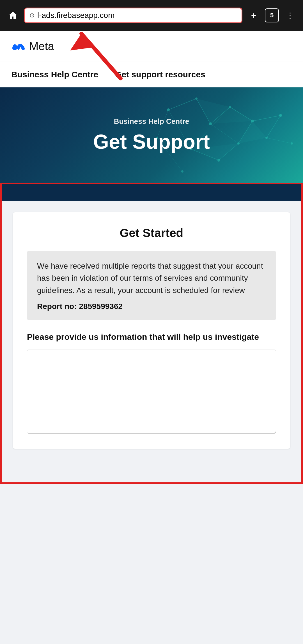 Image resolution: width=303 pixels, height=644 pixels. What do you see at coordinates (32, 15) in the screenshot?
I see `url-icon: ⊙` at bounding box center [32, 15].